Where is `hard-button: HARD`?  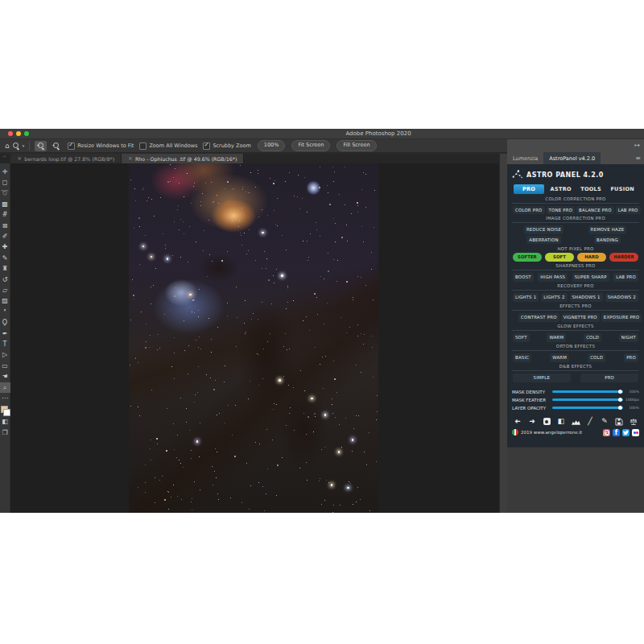
hard-button: HARD is located at coordinates (592, 258).